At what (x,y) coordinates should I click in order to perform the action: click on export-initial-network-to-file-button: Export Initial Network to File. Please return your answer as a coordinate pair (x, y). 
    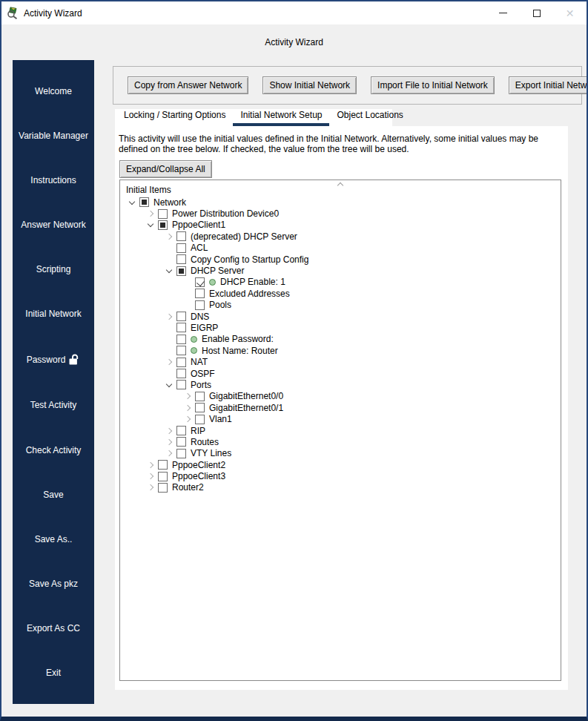
    Looking at the image, I should click on (549, 85).